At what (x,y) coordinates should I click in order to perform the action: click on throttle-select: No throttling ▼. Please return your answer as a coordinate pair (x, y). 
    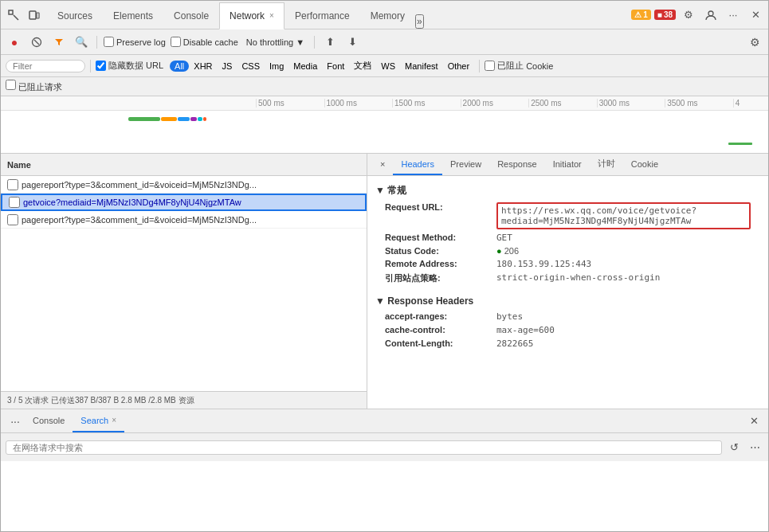
    Looking at the image, I should click on (276, 42).